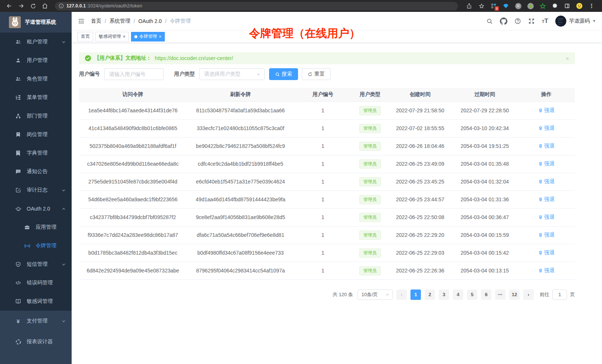 This screenshot has width=602, height=364. What do you see at coordinates (232, 74) in the screenshot?
I see `user-type-select: 请选择用户类型` at bounding box center [232, 74].